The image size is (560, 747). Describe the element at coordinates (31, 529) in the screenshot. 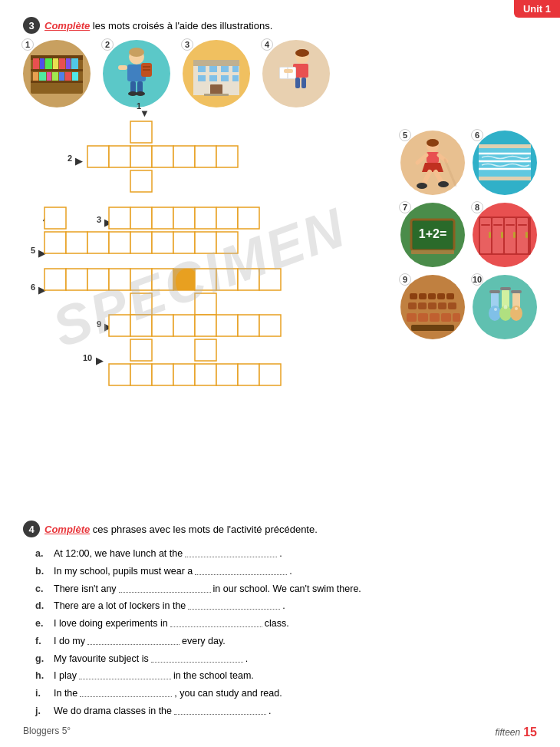

I see `section4-number: 4` at that location.